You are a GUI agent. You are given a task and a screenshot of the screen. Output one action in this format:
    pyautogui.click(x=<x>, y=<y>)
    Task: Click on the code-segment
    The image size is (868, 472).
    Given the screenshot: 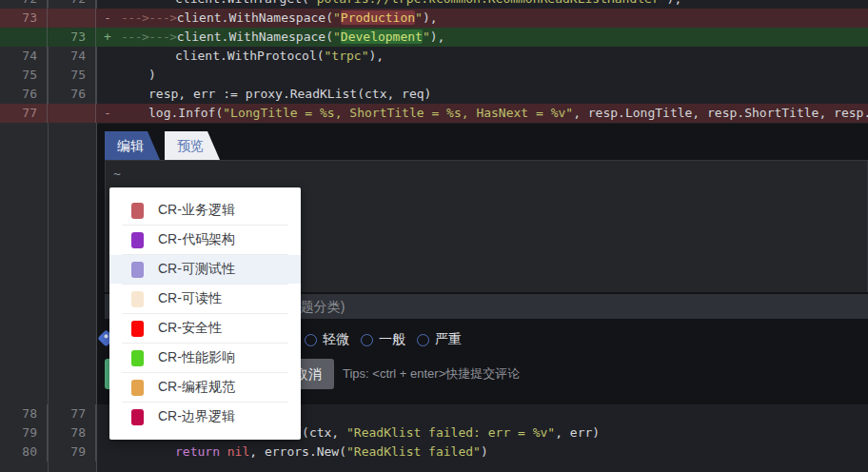 What is the action you would take?
    pyautogui.click(x=224, y=451)
    